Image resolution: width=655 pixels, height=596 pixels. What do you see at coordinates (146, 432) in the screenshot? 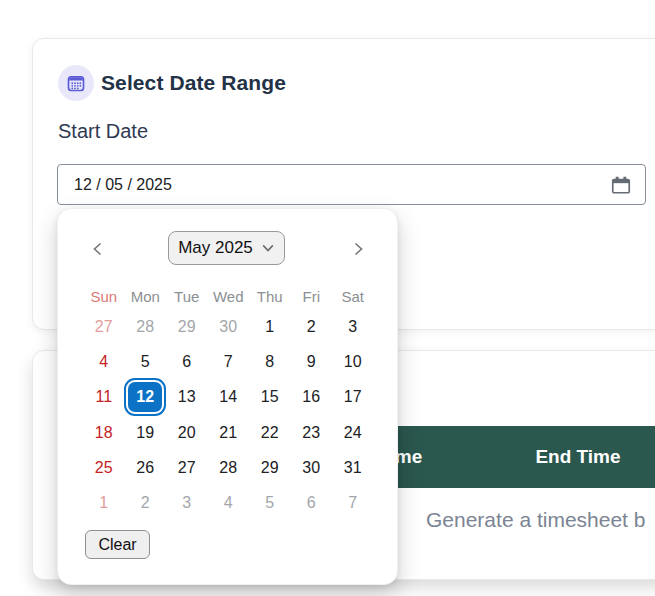
I see `day-cell: 19` at bounding box center [146, 432].